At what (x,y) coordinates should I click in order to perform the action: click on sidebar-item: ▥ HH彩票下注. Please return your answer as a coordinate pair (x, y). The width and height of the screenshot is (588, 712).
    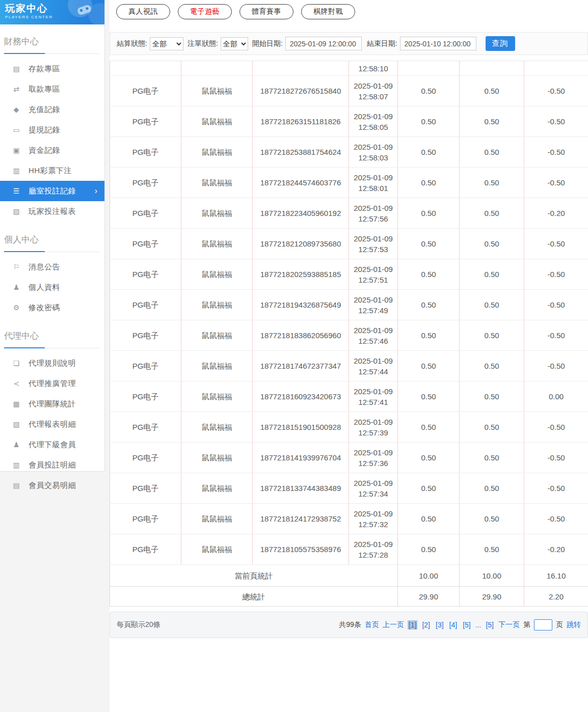
    Looking at the image, I should click on (52, 171).